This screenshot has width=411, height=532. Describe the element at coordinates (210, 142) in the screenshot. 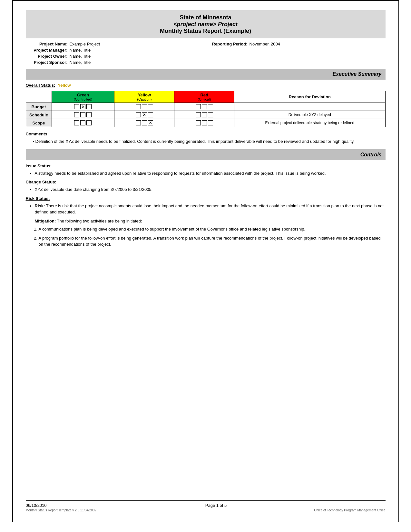

I see `comments-list: Definition of the XYZ deliverable needs …` at that location.